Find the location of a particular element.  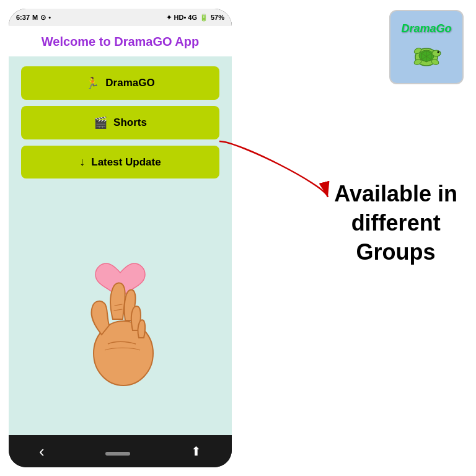

available-line2: different is located at coordinates (396, 223).